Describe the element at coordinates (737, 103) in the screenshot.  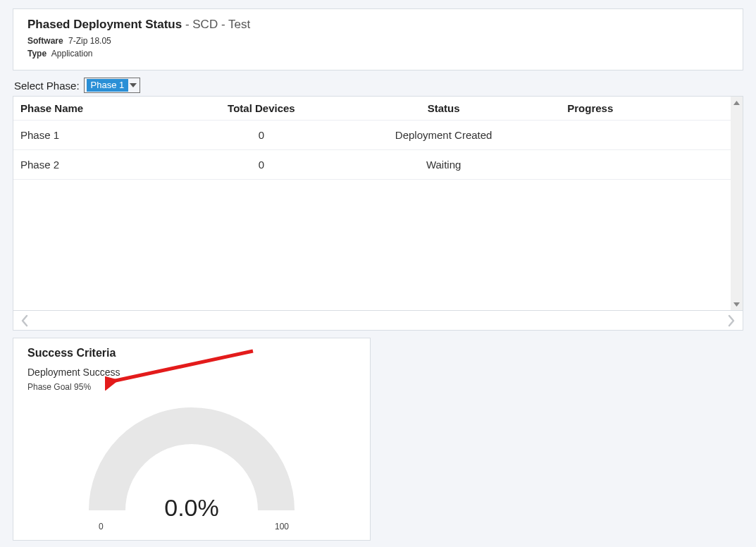
I see `scroll-up-icon` at that location.